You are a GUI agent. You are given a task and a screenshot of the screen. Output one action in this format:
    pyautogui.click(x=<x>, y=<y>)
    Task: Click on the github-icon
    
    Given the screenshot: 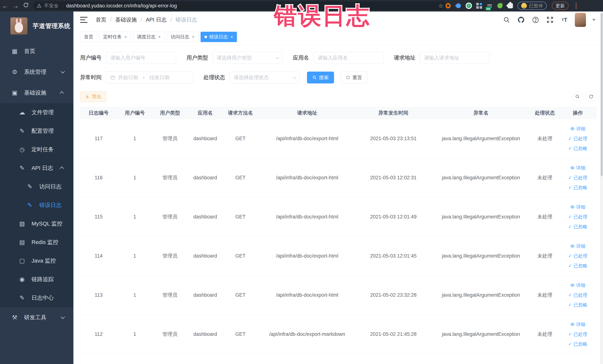 What is the action you would take?
    pyautogui.click(x=521, y=20)
    